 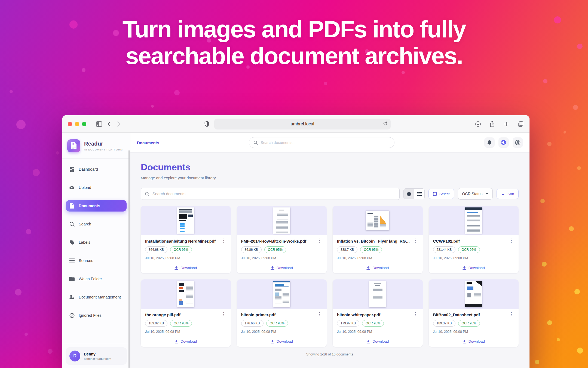 I want to click on tab-overview-icon, so click(x=520, y=124).